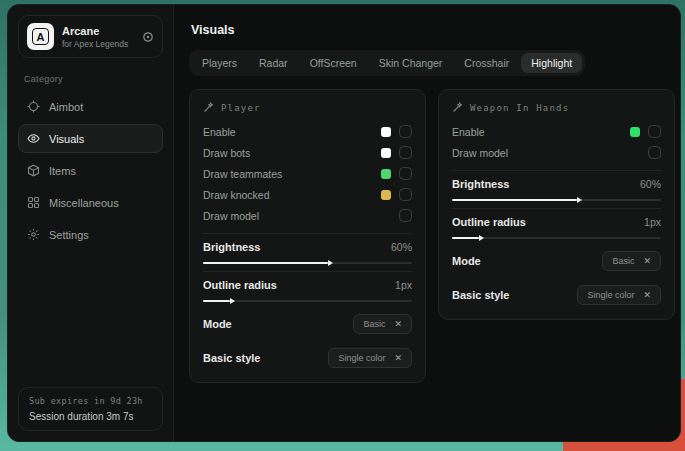 This screenshot has height=451, width=685. I want to click on tab-crosshair: Crosshair, so click(486, 63).